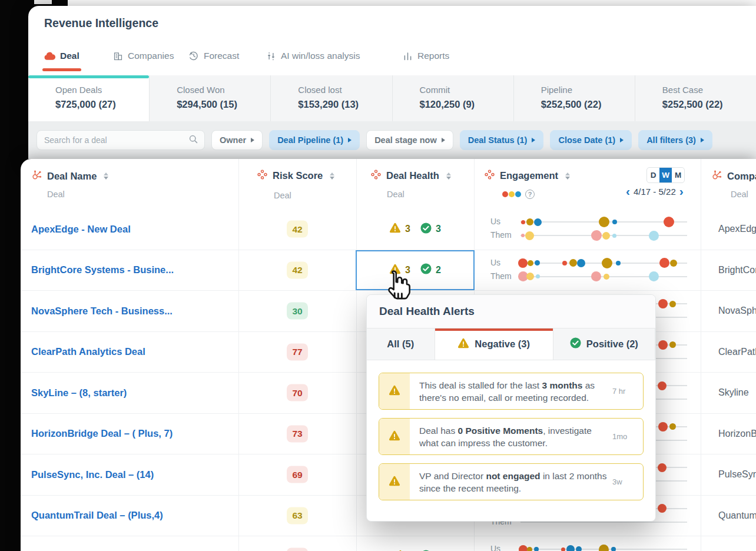  I want to click on table-row: UsThem, so click(389, 544).